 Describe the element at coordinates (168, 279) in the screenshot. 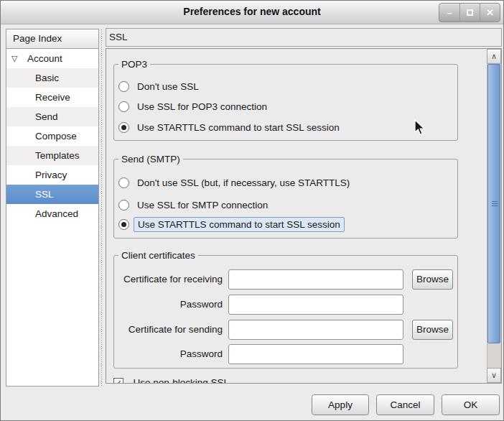

I see `certificate-receiving-label: Certificate for receiving` at that location.